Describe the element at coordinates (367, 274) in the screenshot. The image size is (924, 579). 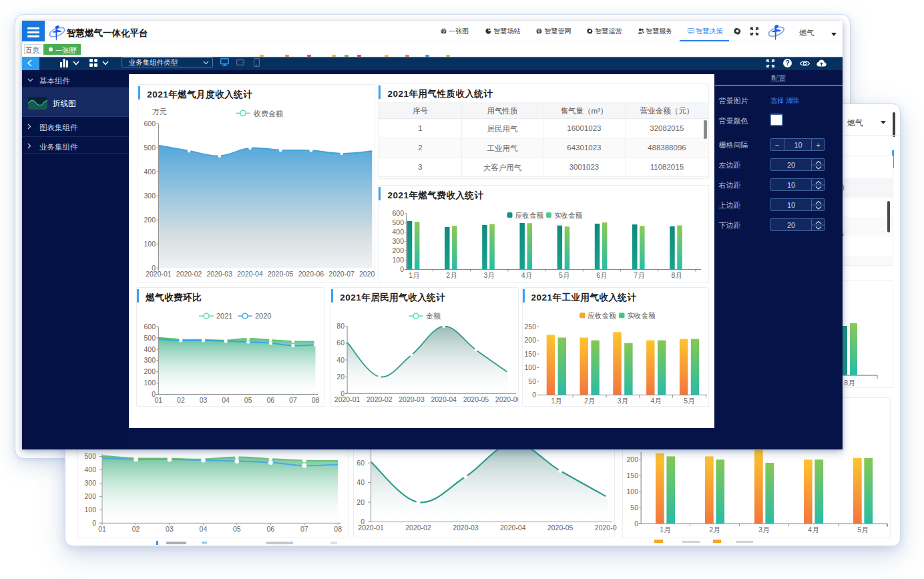
I see `svg-text: 2020-08` at that location.